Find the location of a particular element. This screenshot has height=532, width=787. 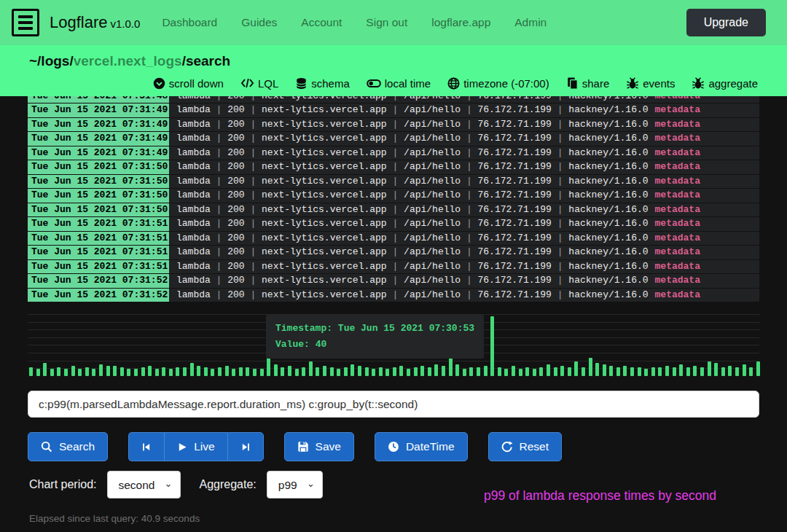

nav-sign-out: Sign out is located at coordinates (386, 23).